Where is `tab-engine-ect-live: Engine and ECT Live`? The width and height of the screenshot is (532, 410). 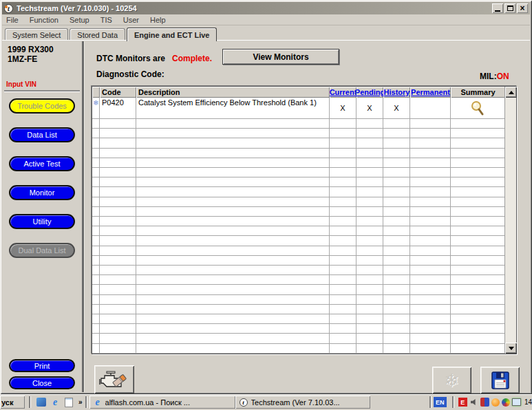
tab-engine-ect-live: Engine and ECT Live is located at coordinates (172, 34).